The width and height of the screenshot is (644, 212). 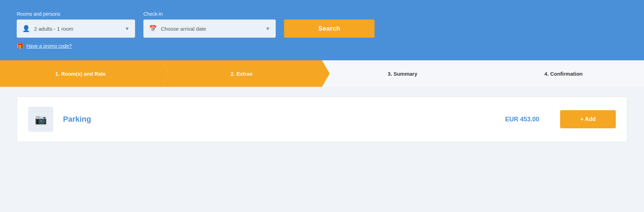 What do you see at coordinates (588, 119) in the screenshot?
I see `add-parking-button: + Add` at bounding box center [588, 119].